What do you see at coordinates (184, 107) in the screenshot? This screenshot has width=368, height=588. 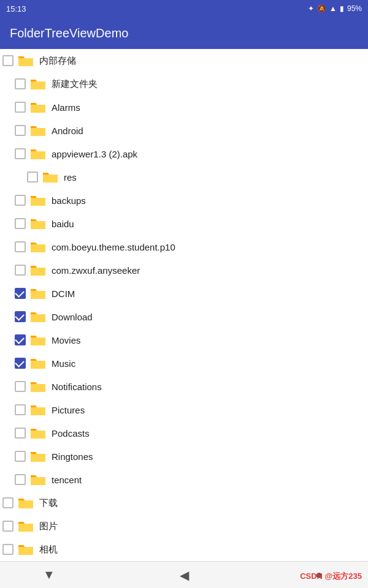 I see `list-item: Alarms` at bounding box center [184, 107].